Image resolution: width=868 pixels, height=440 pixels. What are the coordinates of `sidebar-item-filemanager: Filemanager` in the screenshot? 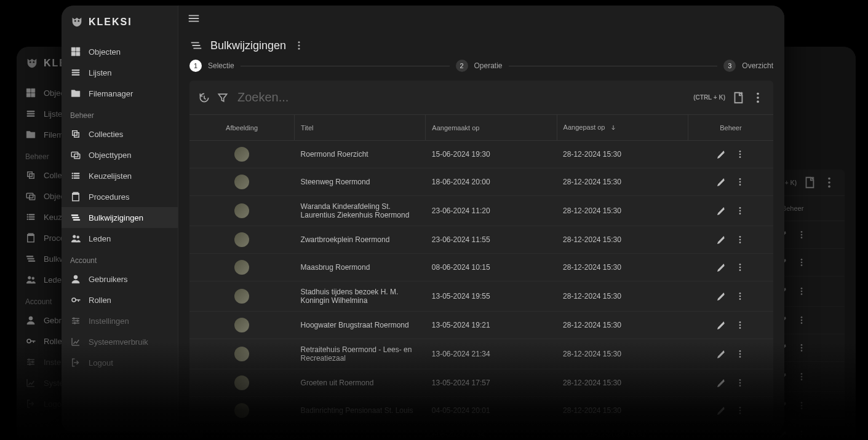 It's located at (119, 93).